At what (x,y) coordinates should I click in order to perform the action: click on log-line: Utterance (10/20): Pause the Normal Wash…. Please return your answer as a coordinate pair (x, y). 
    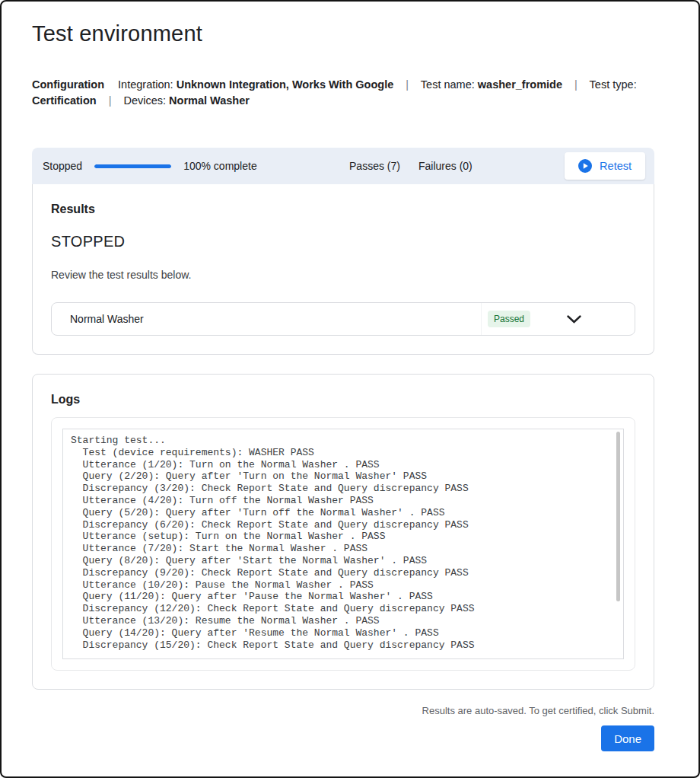
    Looking at the image, I should click on (341, 585).